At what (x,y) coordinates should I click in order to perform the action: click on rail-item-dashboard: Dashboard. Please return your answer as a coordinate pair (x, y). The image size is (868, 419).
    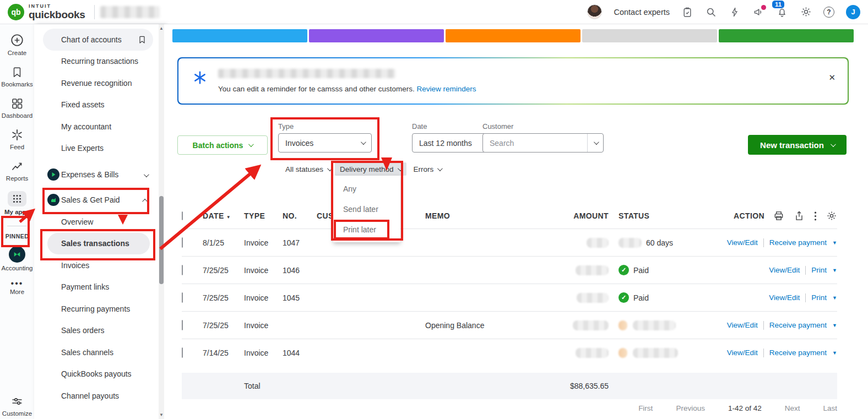
    Looking at the image, I should click on (17, 108).